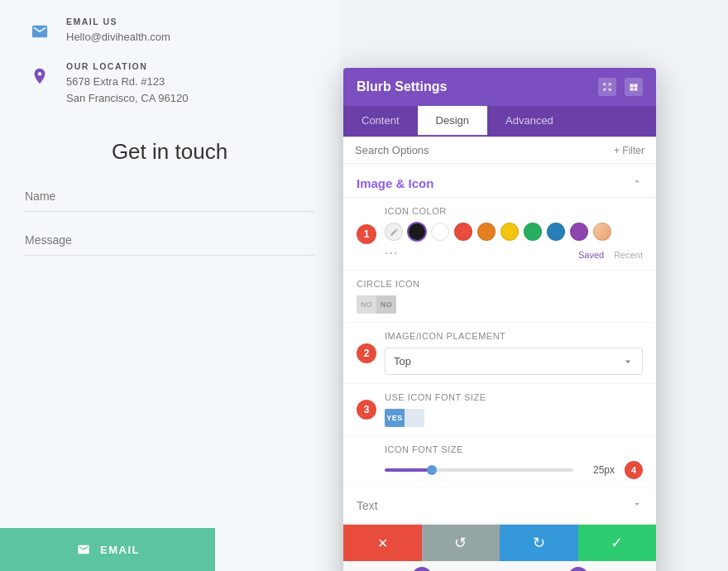  Describe the element at coordinates (417, 232) in the screenshot. I see `swatch-black` at that location.